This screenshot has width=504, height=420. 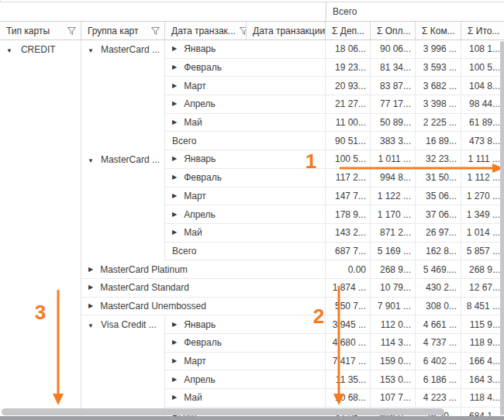 What do you see at coordinates (482, 122) in the screenshot?
I see `value-cell: 61 89...` at bounding box center [482, 122].